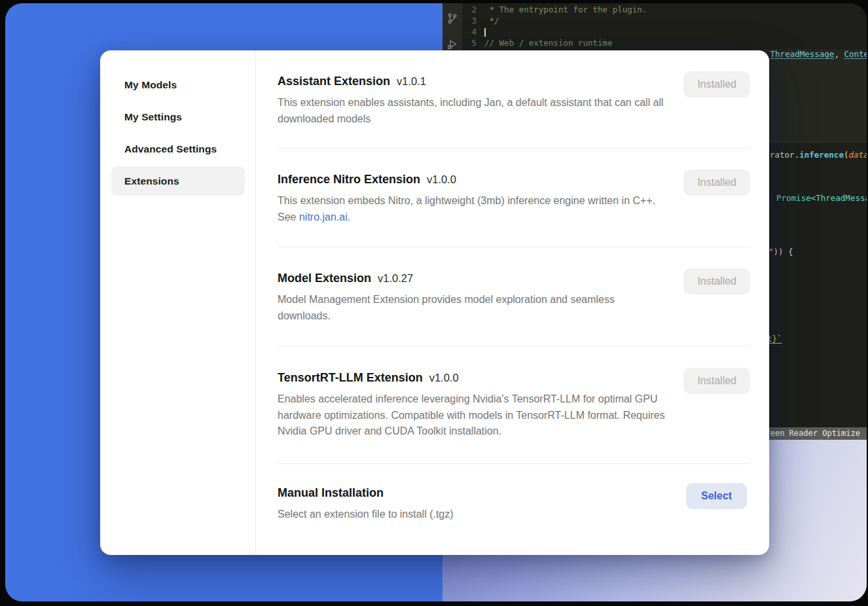  What do you see at coordinates (473, 297) in the screenshot?
I see `extension-info: Model Extensionv1.0.27Model Management E…` at bounding box center [473, 297].